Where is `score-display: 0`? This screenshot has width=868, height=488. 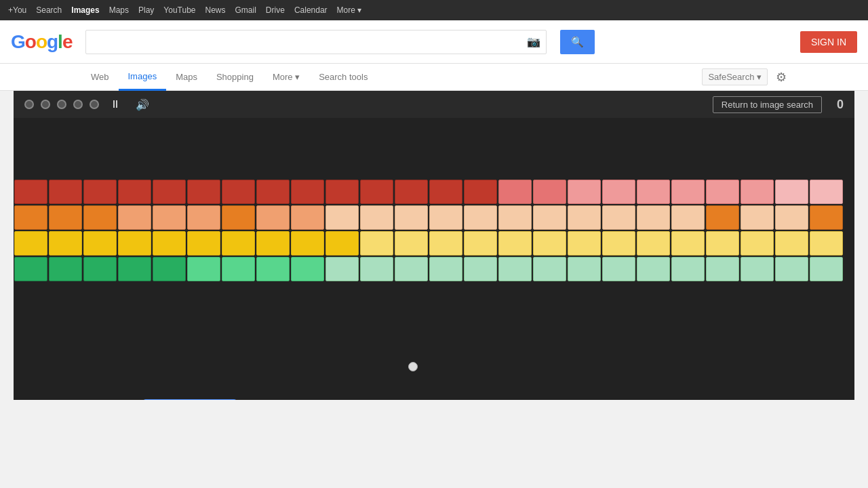 score-display: 0 is located at coordinates (840, 104).